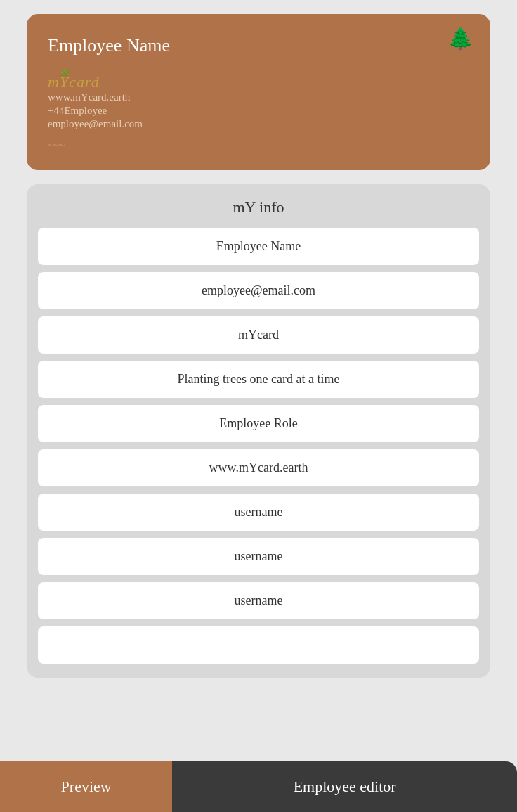 The image size is (517, 812). I want to click on tree-icon: 🌲, so click(461, 39).